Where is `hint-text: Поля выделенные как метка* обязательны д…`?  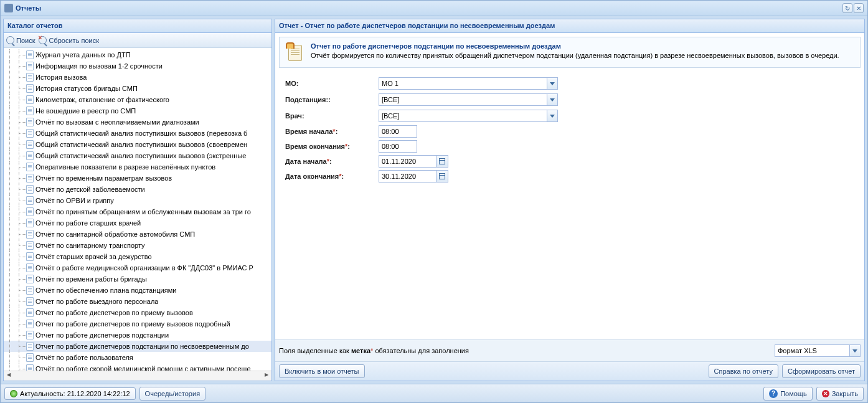
hint-text: Поля выделенные как метка* обязательны д… is located at coordinates (524, 351).